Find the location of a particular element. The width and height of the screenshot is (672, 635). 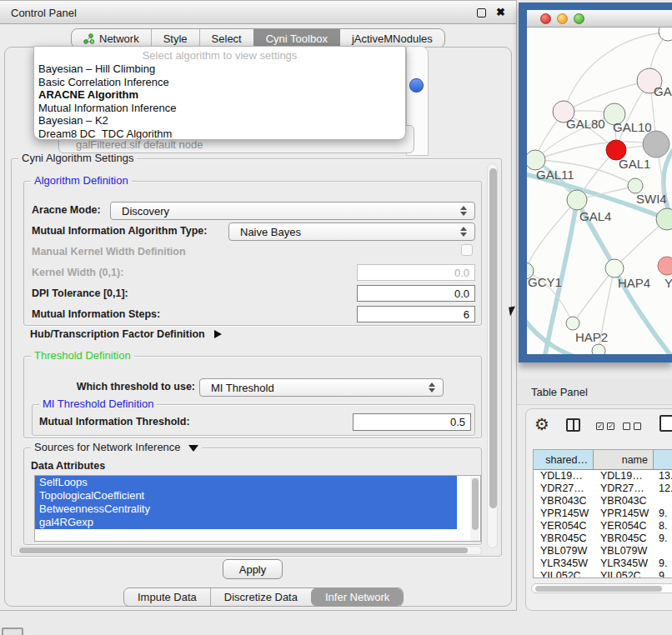

node-hap2 is located at coordinates (573, 323).